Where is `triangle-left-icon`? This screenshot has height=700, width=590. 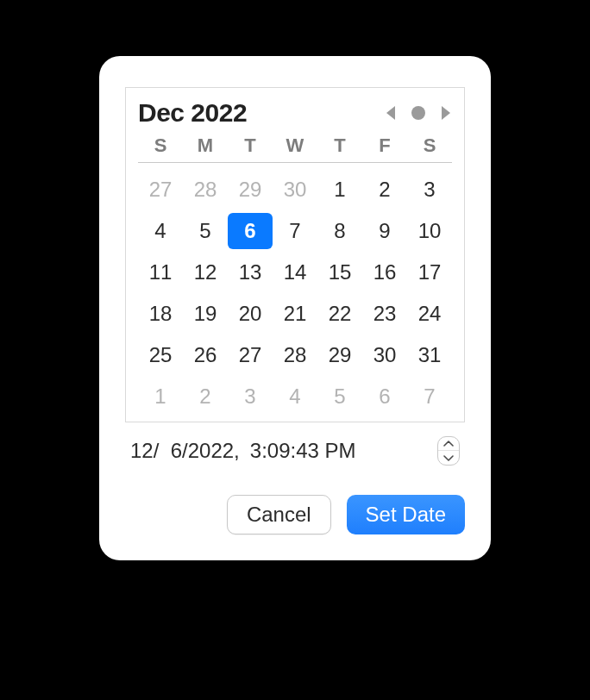 triangle-left-icon is located at coordinates (392, 113).